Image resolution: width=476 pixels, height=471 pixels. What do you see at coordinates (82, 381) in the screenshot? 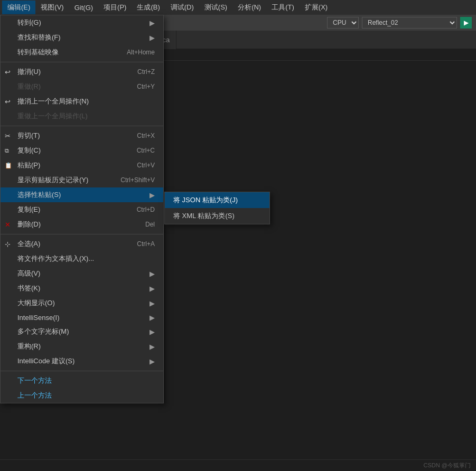
I see `menu-item-next-method: 下一个方法` at bounding box center [82, 381].